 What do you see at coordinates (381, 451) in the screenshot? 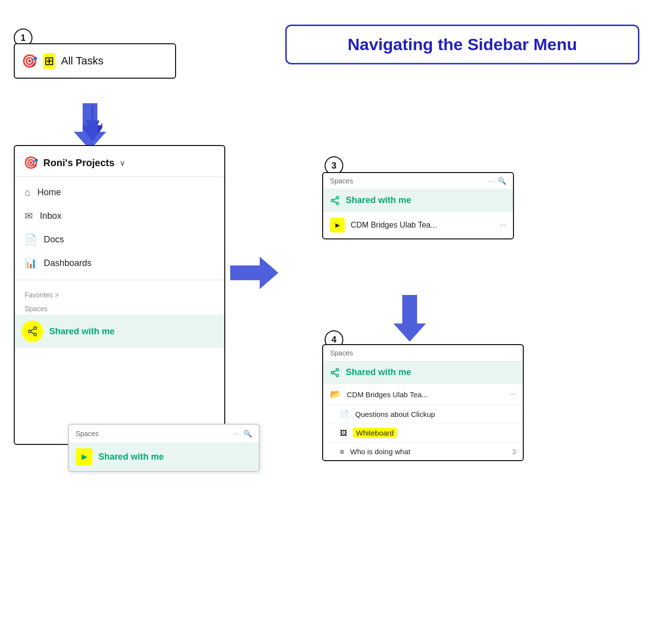
I see `who-label: Who is doing what` at bounding box center [381, 451].